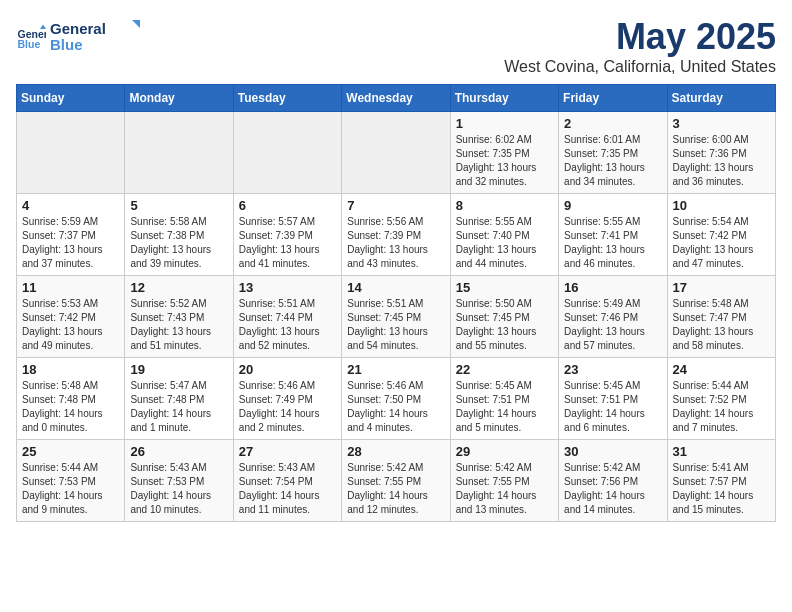 Image resolution: width=792 pixels, height=612 pixels. I want to click on day-number: 17, so click(722, 288).